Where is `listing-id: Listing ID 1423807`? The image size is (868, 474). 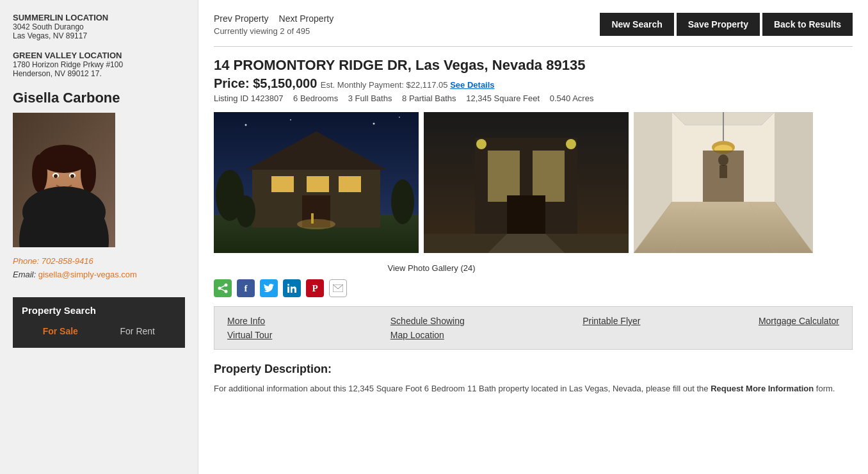 listing-id: Listing ID 1423807 is located at coordinates (248, 99).